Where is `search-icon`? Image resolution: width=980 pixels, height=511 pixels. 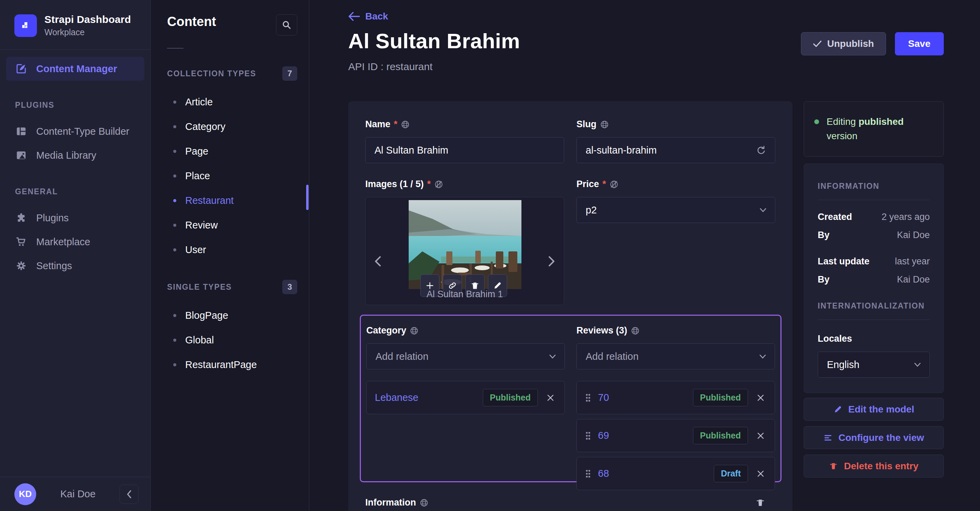 search-icon is located at coordinates (287, 25).